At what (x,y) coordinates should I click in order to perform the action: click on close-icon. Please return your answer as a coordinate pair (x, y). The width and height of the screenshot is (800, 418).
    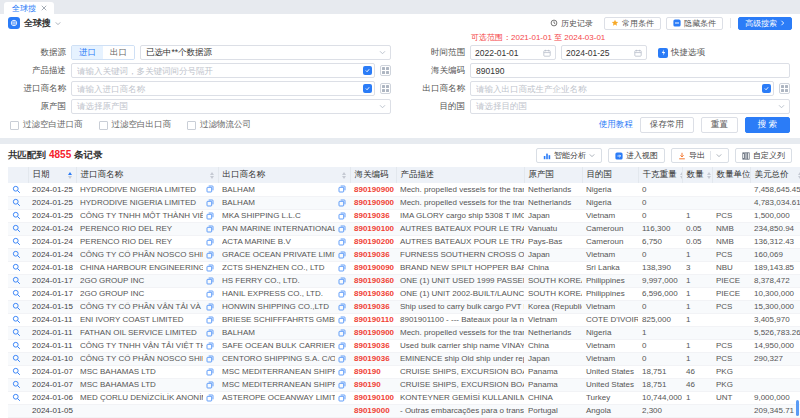
    Looking at the image, I should click on (44, 8).